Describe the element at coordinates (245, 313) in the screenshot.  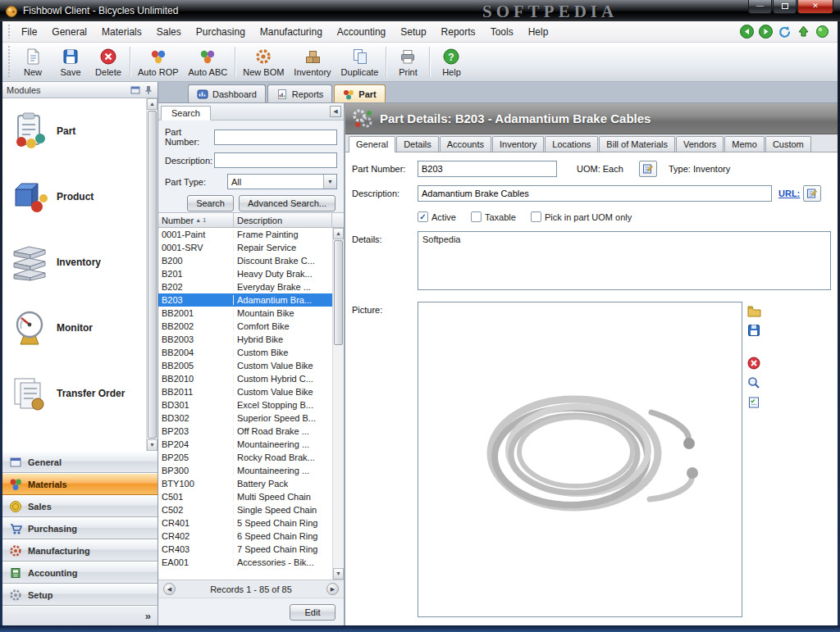
I see `part-row: BB2001 Mountain Bike` at that location.